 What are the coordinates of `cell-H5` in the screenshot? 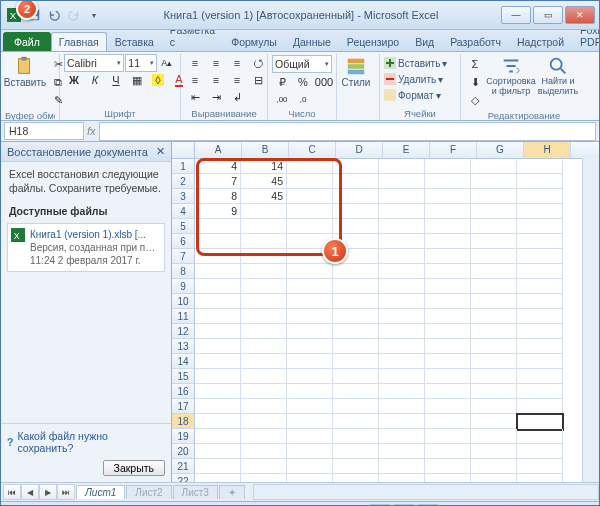 It's located at (540, 226).